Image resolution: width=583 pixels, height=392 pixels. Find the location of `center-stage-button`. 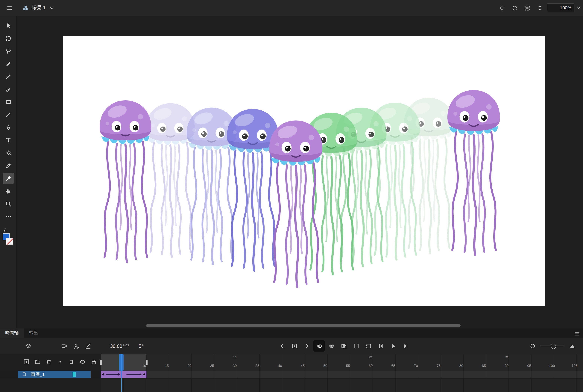

center-stage-button is located at coordinates (502, 8).